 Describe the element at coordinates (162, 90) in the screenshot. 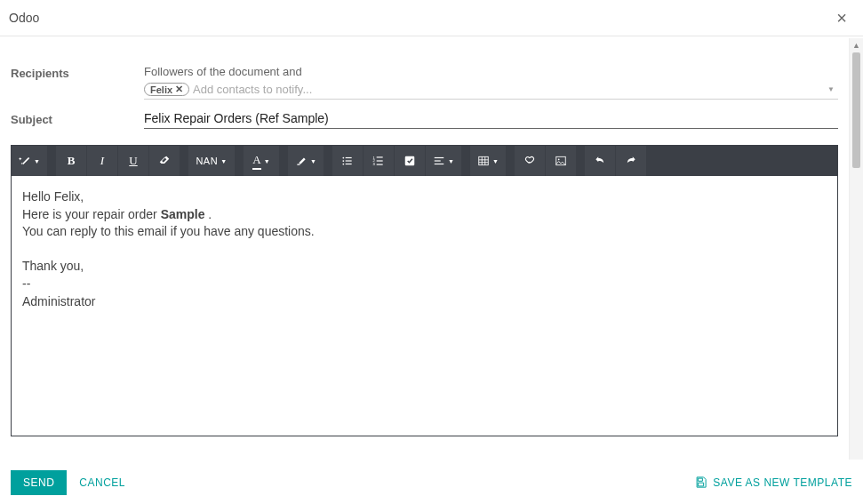

I see `tag-label: Felix` at that location.